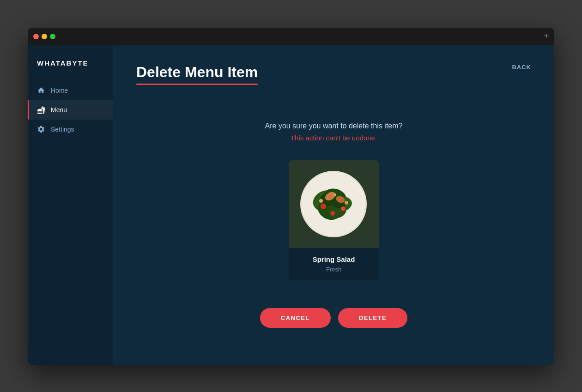  I want to click on menu-item-image, so click(333, 204).